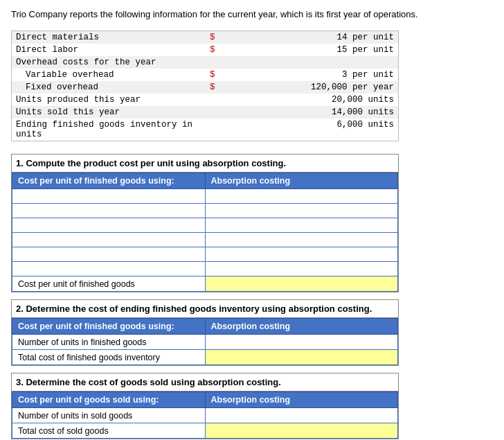 The width and height of the screenshot is (504, 440). What do you see at coordinates (109, 130) in the screenshot?
I see `info-label: Ending finished goods inventory in units` at bounding box center [109, 130].